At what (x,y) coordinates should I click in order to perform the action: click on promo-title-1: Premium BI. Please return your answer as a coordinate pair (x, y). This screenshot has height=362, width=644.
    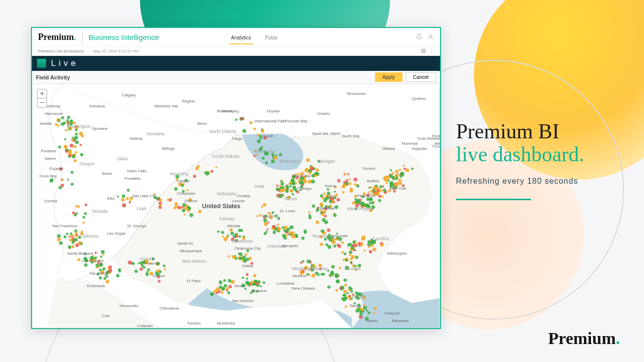
    Looking at the image, I should click on (520, 131).